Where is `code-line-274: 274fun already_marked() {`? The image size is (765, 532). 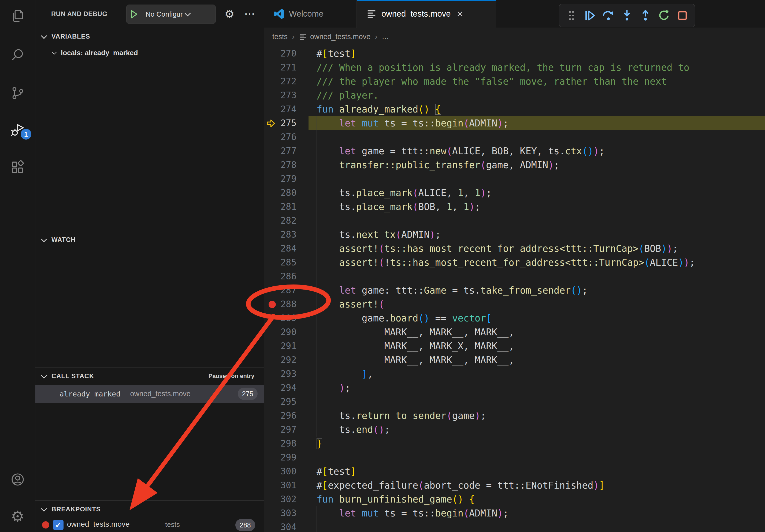 code-line-274: 274fun already_marked() { is located at coordinates (514, 109).